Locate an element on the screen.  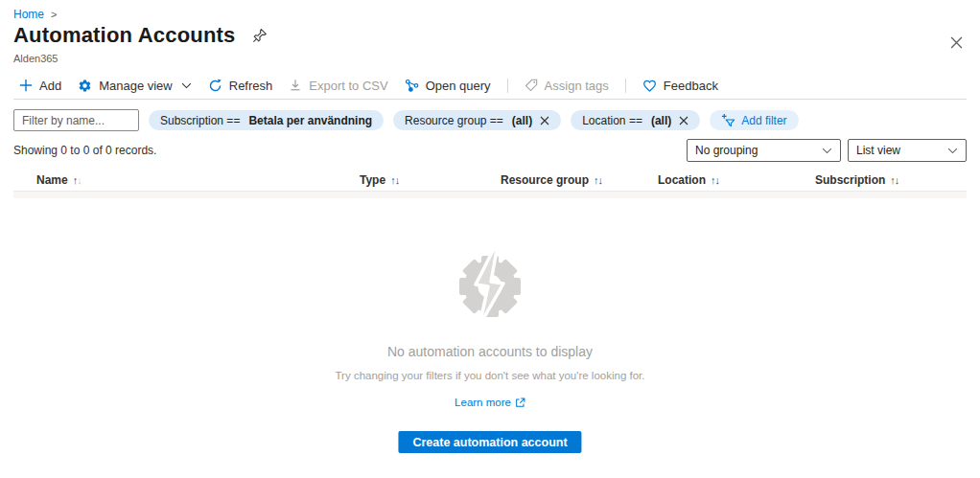
download-icon is located at coordinates (295, 85).